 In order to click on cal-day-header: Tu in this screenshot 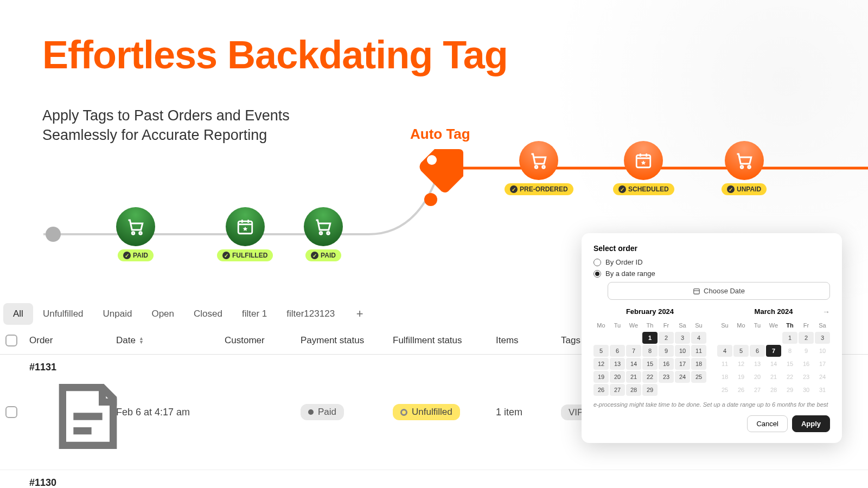, I will do `click(757, 325)`.